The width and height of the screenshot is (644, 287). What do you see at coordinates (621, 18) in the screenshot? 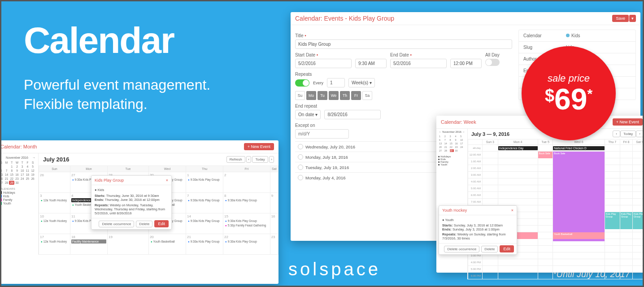
I see `save-button: Save` at bounding box center [621, 18].